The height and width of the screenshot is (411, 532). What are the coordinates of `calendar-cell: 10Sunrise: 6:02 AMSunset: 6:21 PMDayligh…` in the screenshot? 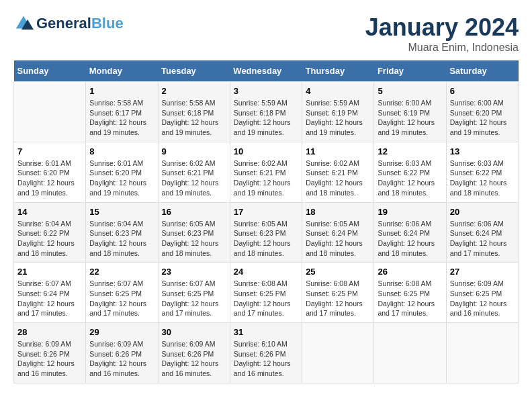 It's located at (266, 172).